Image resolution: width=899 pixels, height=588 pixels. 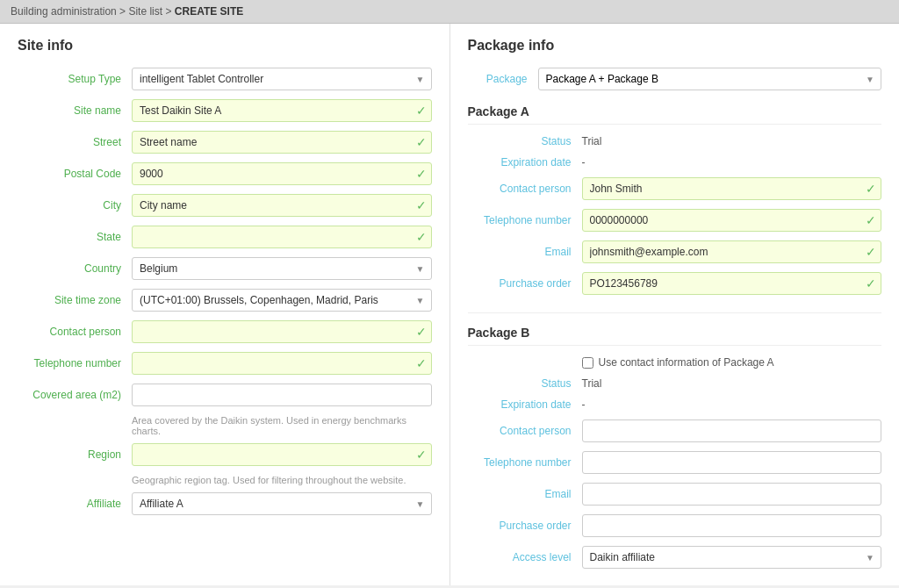 I want to click on pkg-b-email-field, so click(x=732, y=494).